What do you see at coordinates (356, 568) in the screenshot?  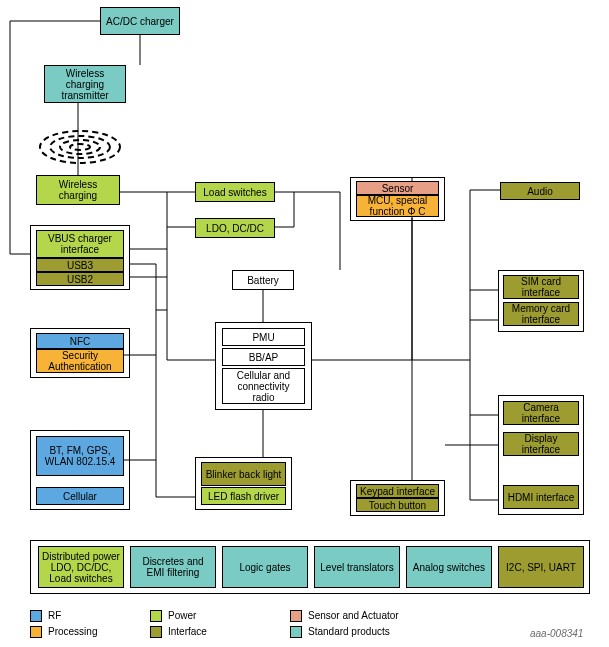 I see `label: Level translators` at bounding box center [356, 568].